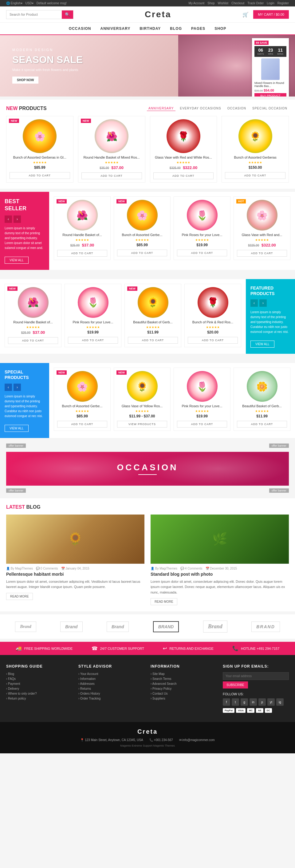 The image size is (295, 868). I want to click on product-image: 🌹, so click(184, 136).